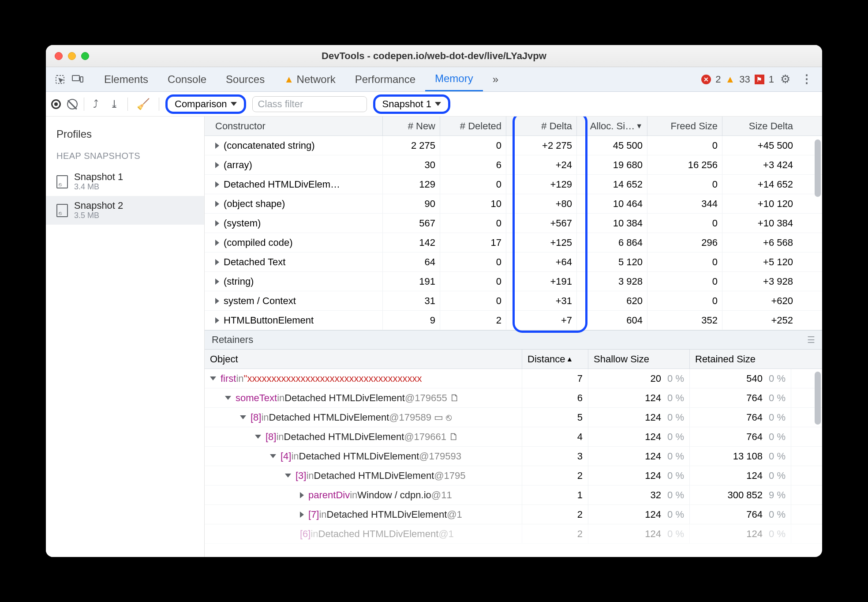 The image size is (868, 602). Describe the element at coordinates (612, 126) in the screenshot. I see `col-alloc: Alloc. Si…▼` at that location.